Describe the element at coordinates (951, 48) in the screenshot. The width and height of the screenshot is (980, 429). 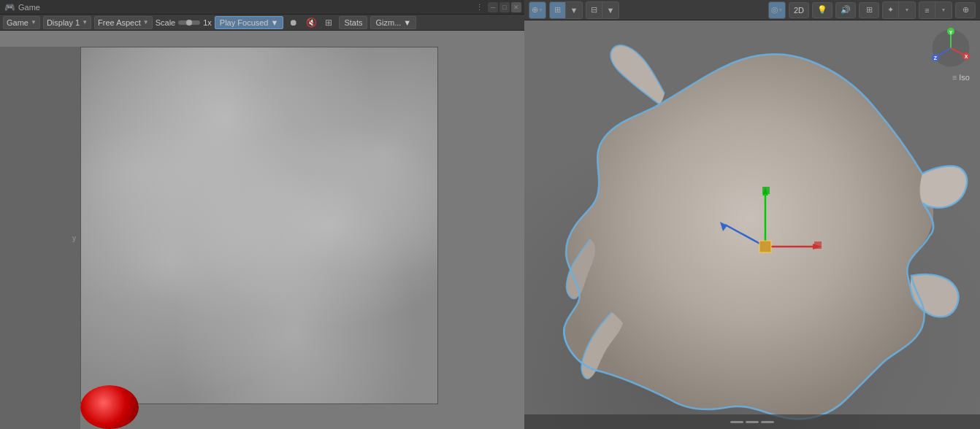
I see `gizmo-svg: Y X Z` at that location.